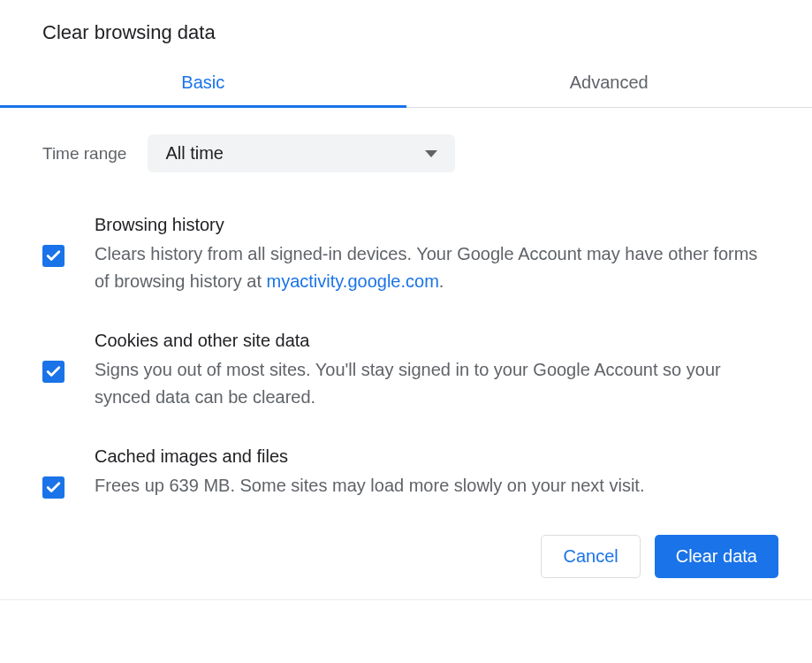  Describe the element at coordinates (406, 30) in the screenshot. I see `dialog-title: Clear browsing data` at that location.